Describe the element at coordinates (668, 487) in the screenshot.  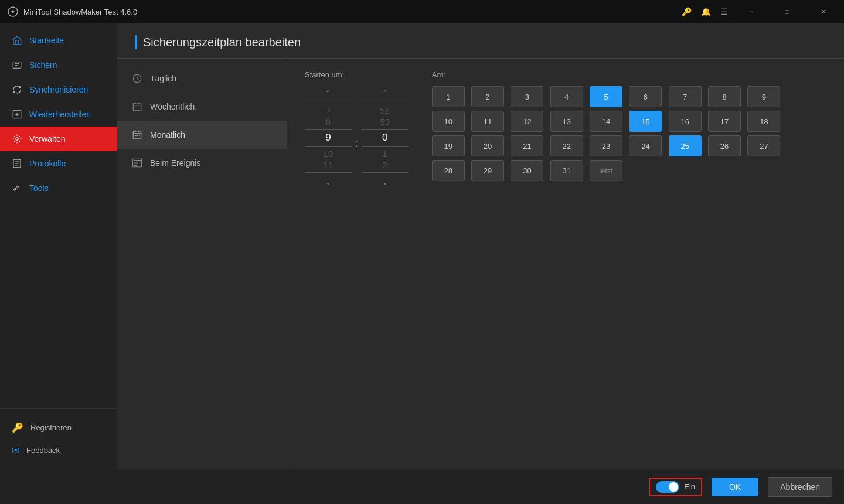
I see `schedule-toggle` at that location.